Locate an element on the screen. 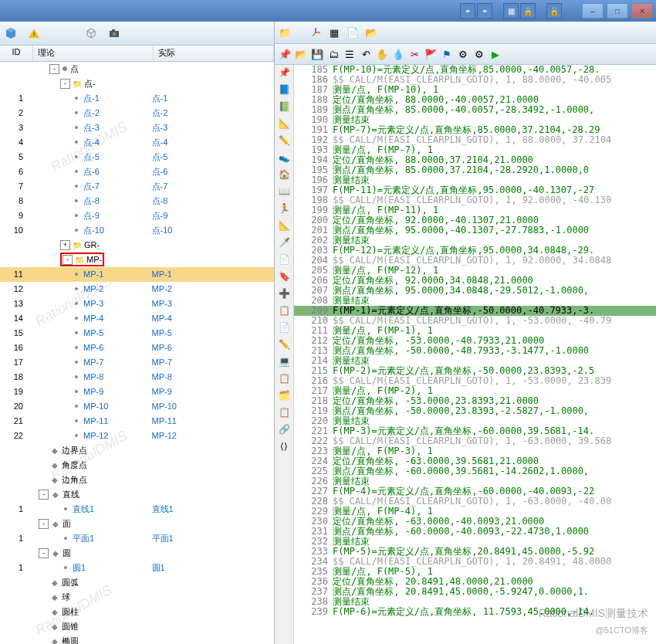  actual-link: 点-8 is located at coordinates (161, 201).